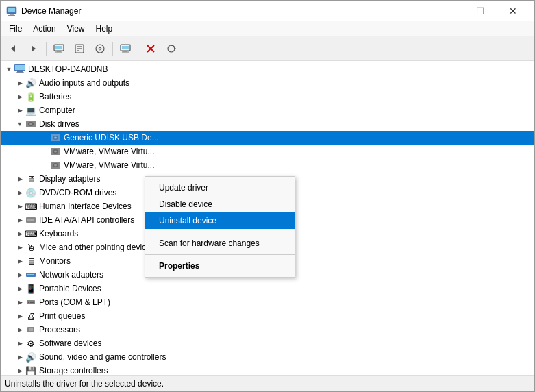  What do you see at coordinates (31, 206) in the screenshot?
I see `hid-icon: ⌨` at bounding box center [31, 206].